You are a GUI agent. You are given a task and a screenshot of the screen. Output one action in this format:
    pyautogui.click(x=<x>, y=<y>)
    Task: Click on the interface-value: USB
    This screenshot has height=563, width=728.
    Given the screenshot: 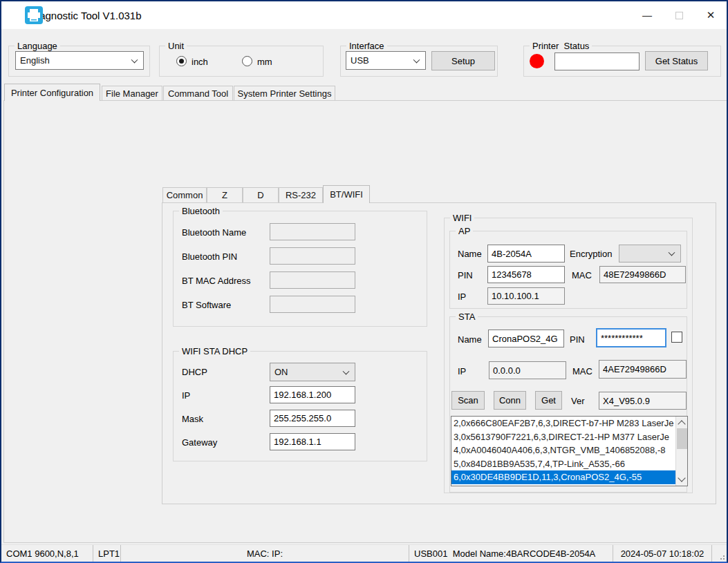 What is the action you would take?
    pyautogui.click(x=360, y=61)
    